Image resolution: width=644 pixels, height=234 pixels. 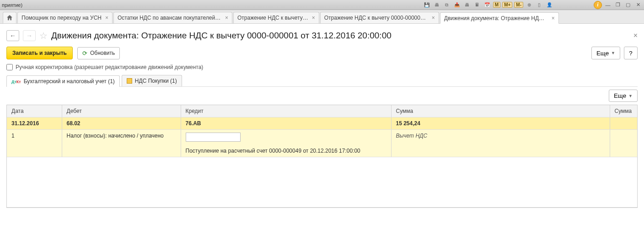 What do you see at coordinates (500, 144) in the screenshot?
I see `cell-sum-note: Вычет НДС` at bounding box center [500, 144].